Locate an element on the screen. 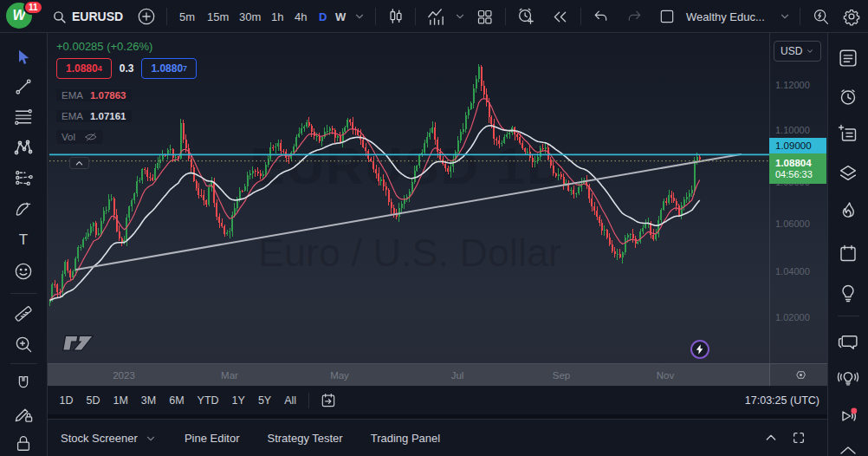 The width and height of the screenshot is (868, 456). notes-icon is located at coordinates (848, 134).